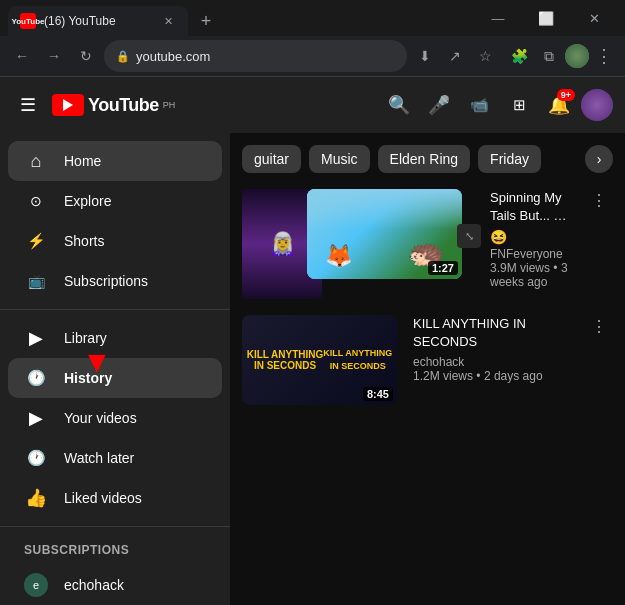 Image resolution: width=625 pixels, height=605 pixels. Describe the element at coordinates (103, 498) in the screenshot. I see `sidebar-label-liked-videos: Liked videos` at that location.